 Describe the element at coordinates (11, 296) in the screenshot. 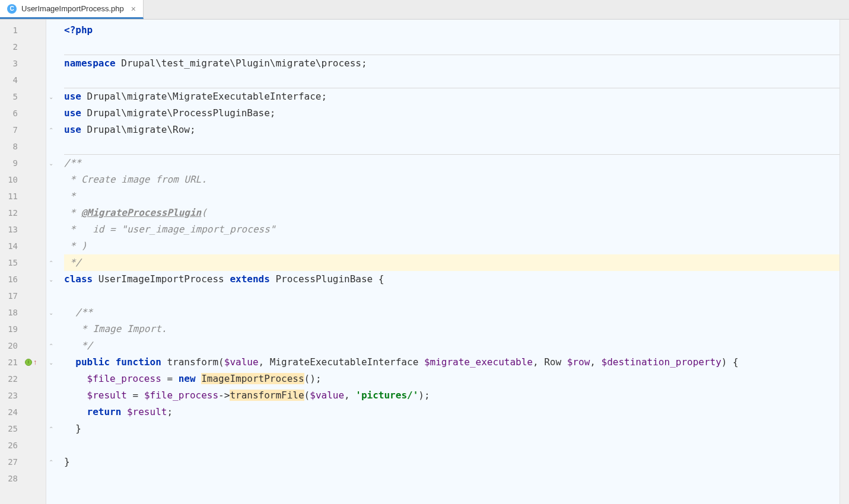

I see `line-number: 17` at that location.